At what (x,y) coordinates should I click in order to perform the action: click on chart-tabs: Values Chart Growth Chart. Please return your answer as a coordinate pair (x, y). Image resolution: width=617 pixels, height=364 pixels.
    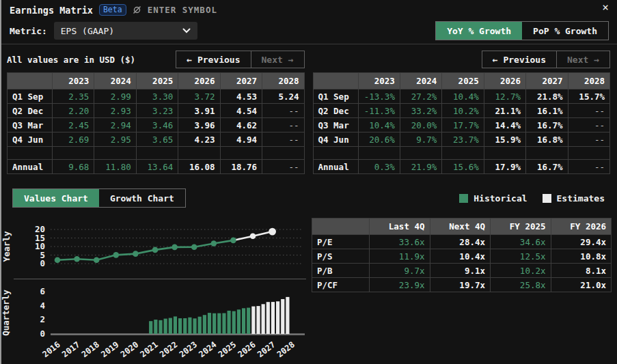
    Looking at the image, I should click on (99, 198).